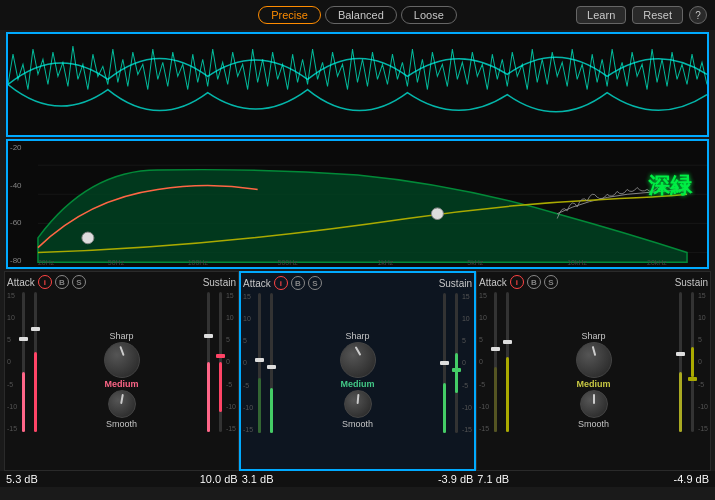  Describe the element at coordinates (456, 284) in the screenshot. I see `ch2-sustain-label: Sustain` at that location.